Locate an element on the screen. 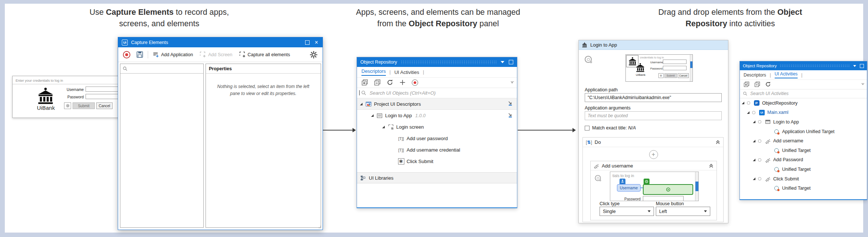  gear-icon is located at coordinates (314, 55).